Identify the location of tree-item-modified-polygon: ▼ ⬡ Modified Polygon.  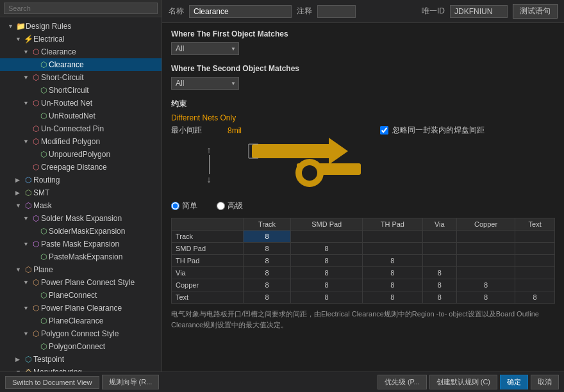
(81, 142).